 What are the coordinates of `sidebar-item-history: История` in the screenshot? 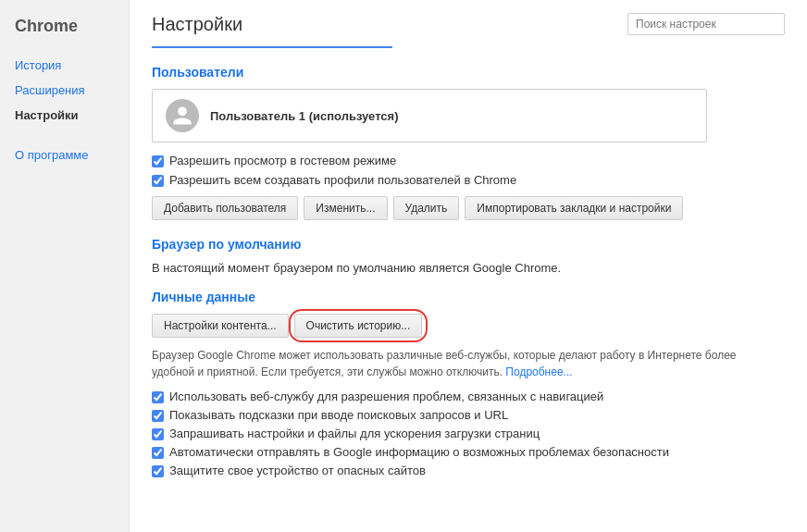 It's located at (65, 65).